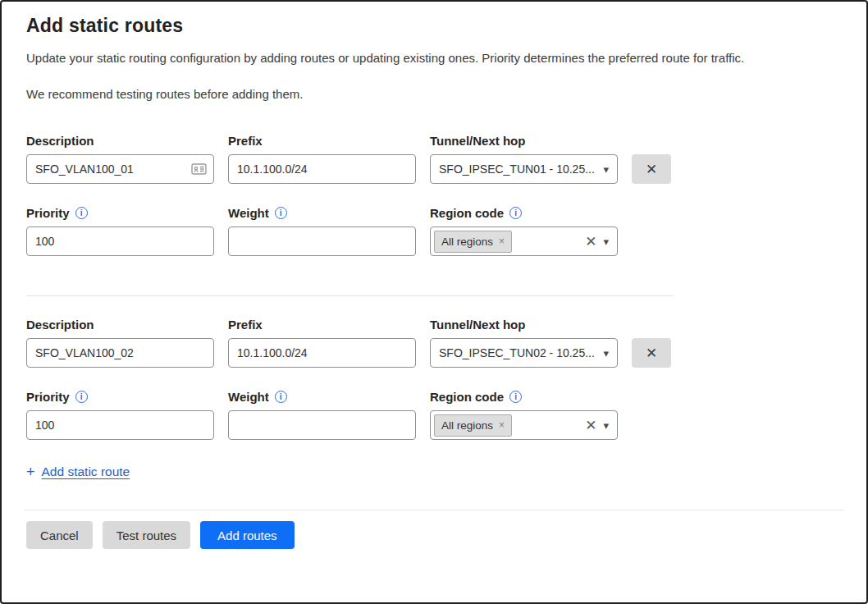 The image size is (868, 604). I want to click on add-static-route-link: + Add static route, so click(78, 472).